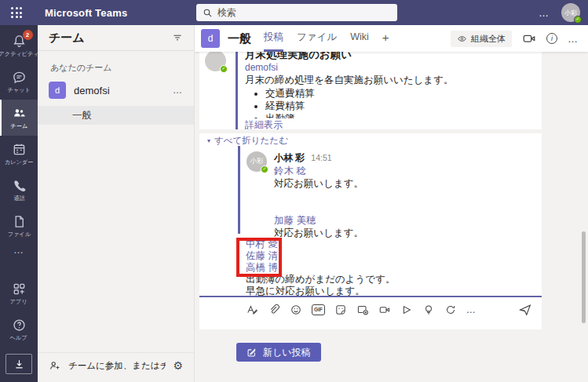 The width and height of the screenshot is (588, 382). I want to click on reply-author-avatar: 小彩 ✓, so click(257, 162).